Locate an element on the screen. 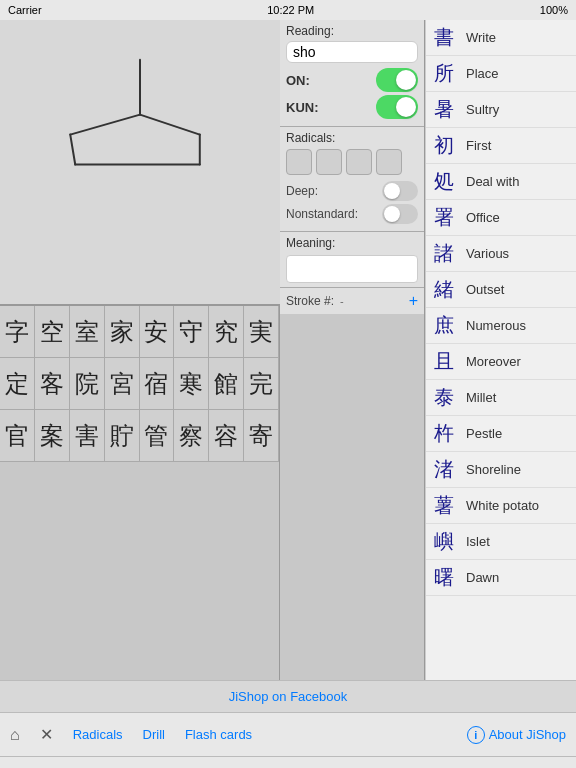 This screenshot has width=576, height=768. result-kanji: 所 is located at coordinates (448, 74).